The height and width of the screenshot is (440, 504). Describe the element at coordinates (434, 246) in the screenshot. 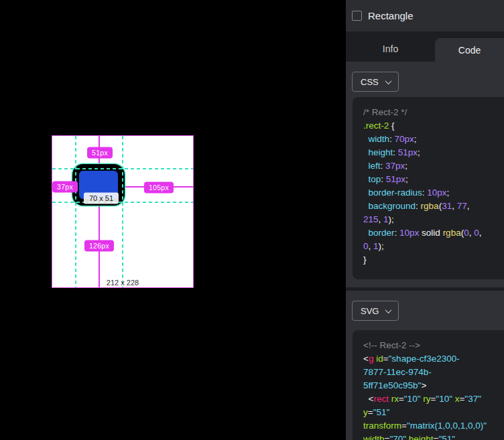

I see `code-line: 0, 1);` at that location.